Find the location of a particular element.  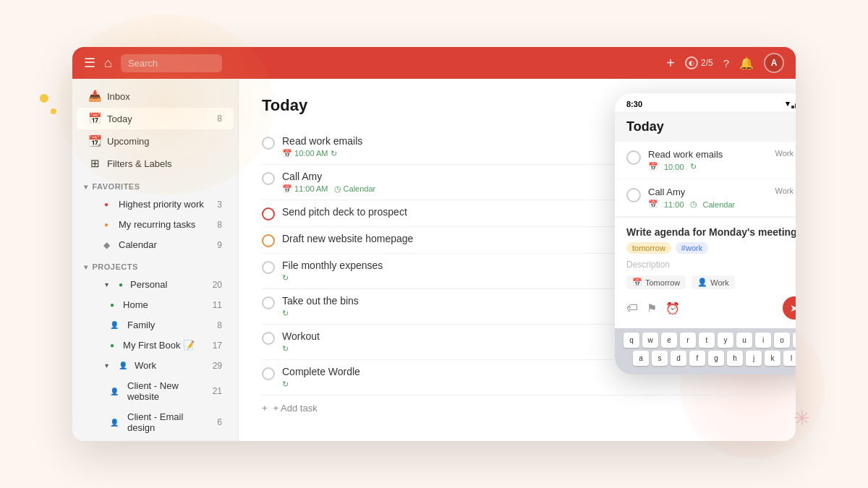

sidebar-item-today: 📅 Today 8 is located at coordinates (155, 119).